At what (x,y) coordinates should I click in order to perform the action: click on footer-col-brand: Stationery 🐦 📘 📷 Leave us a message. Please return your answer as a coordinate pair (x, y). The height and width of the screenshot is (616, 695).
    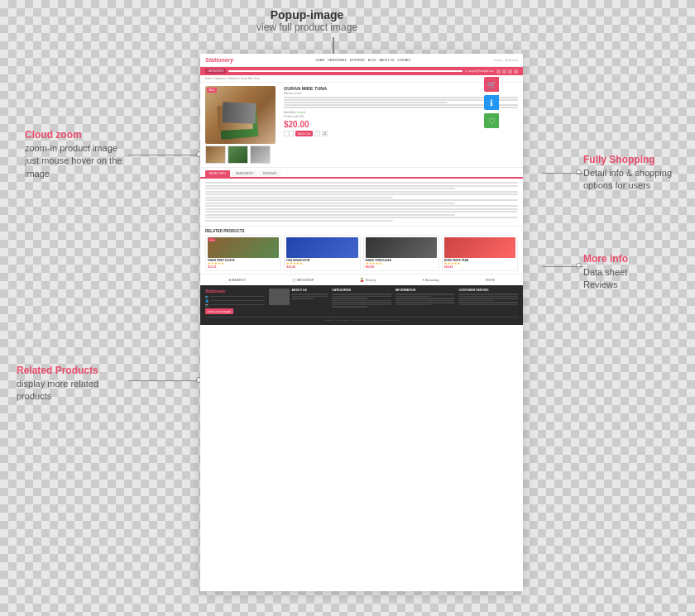
    Looking at the image, I should click on (235, 301).